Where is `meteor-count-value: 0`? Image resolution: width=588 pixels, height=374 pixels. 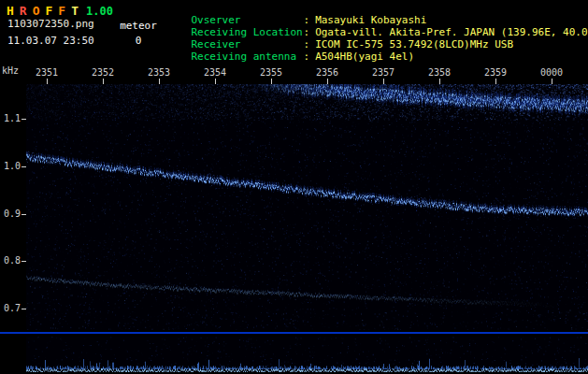 meteor-count-value: 0 is located at coordinates (138, 41).